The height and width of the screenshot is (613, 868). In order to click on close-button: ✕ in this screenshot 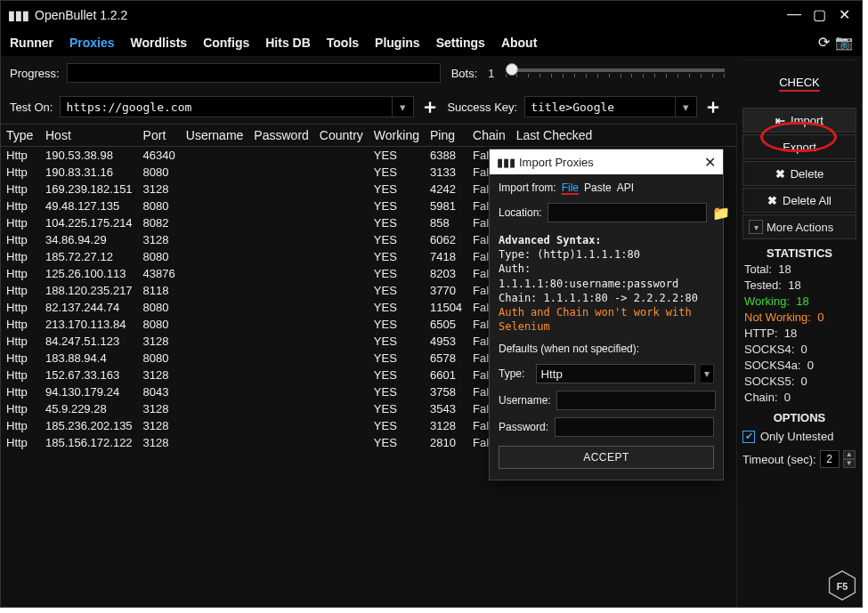, I will do `click(844, 15)`.